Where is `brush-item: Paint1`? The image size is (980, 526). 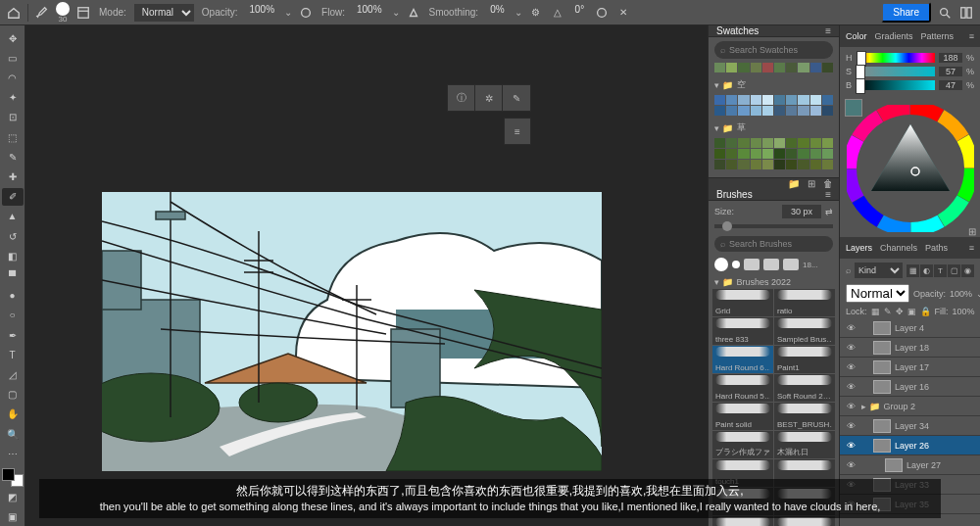 brush-item: Paint1 is located at coordinates (805, 359).